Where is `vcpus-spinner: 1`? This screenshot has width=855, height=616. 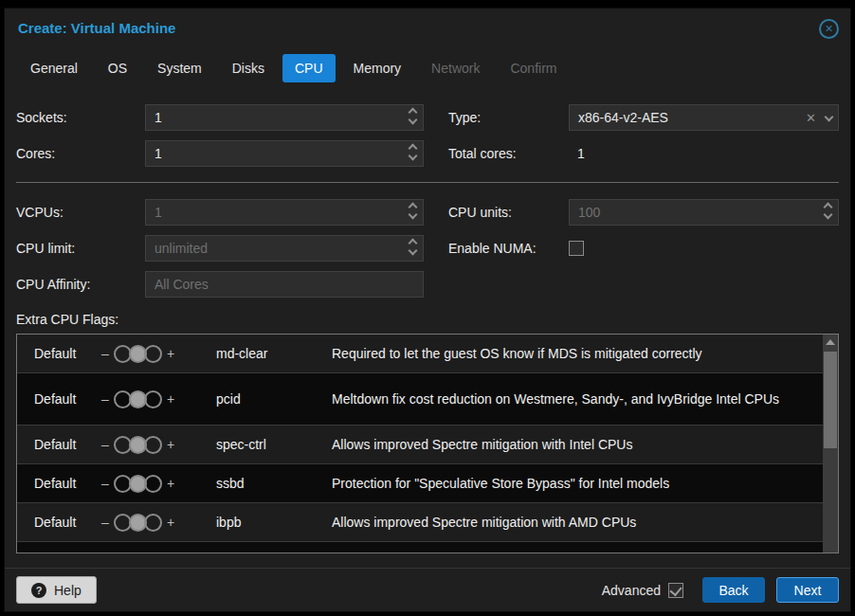
vcpus-spinner: 1 is located at coordinates (284, 212).